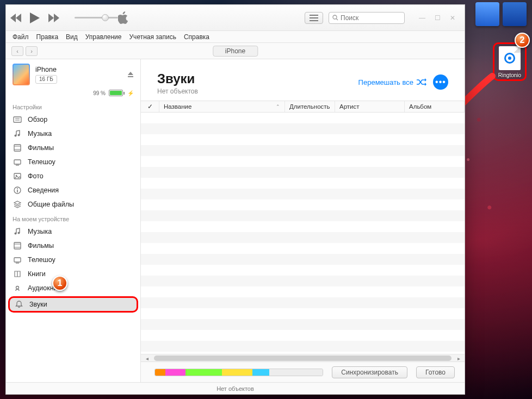  Describe the element at coordinates (501, 14) in the screenshot. I see `taskbar-tray` at that location.